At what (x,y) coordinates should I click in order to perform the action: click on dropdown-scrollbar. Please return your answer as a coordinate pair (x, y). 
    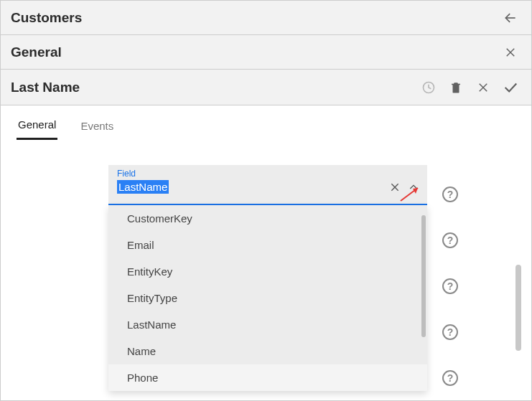
    Looking at the image, I should click on (424, 276).